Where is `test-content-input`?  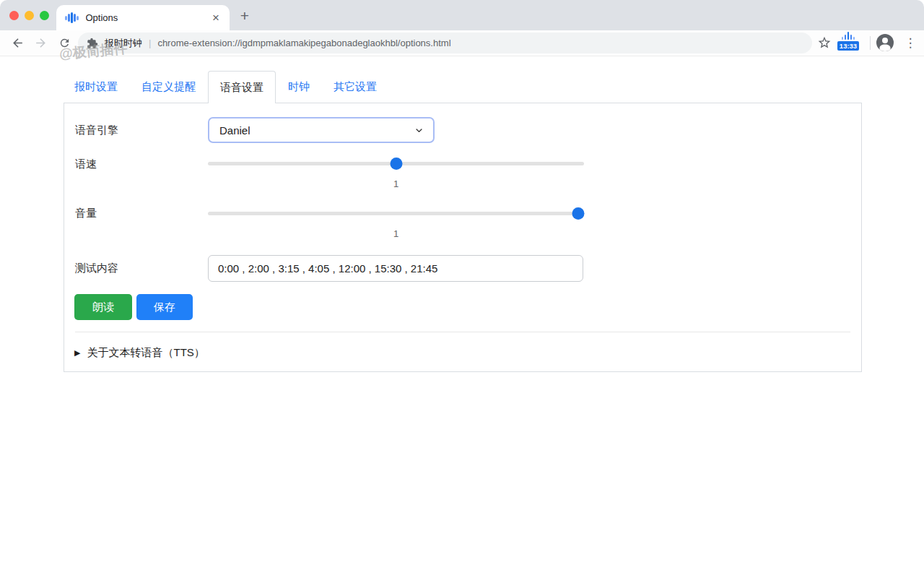 test-content-input is located at coordinates (396, 269).